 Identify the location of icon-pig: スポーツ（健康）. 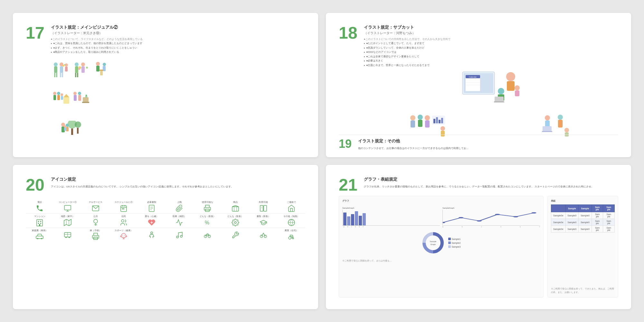
(124, 235).